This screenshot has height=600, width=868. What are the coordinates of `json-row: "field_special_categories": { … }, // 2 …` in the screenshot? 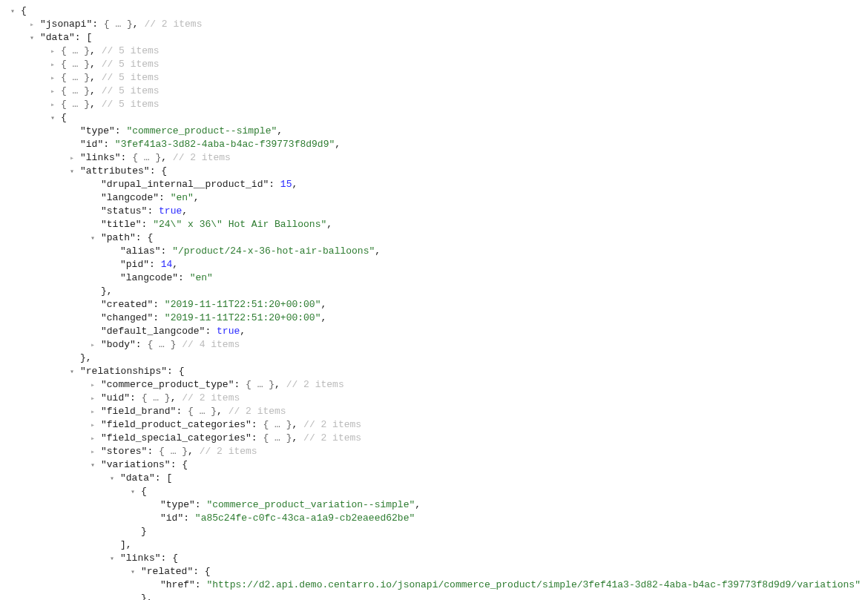 It's located at (434, 438).